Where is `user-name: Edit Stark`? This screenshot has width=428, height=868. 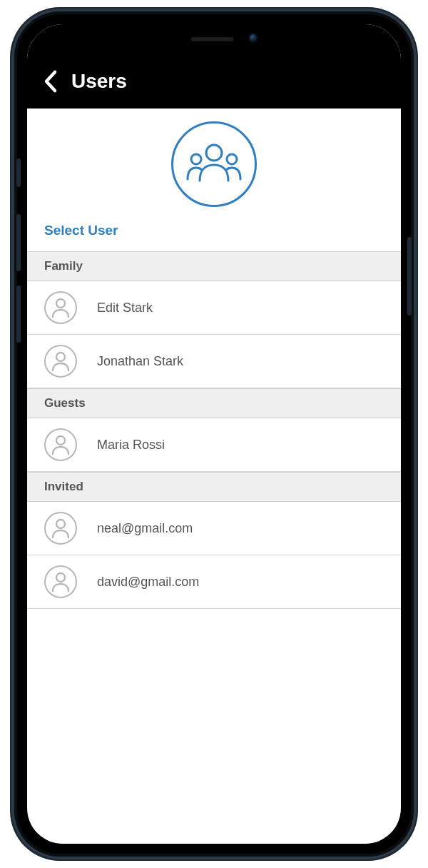
user-name: Edit Stark is located at coordinates (125, 308).